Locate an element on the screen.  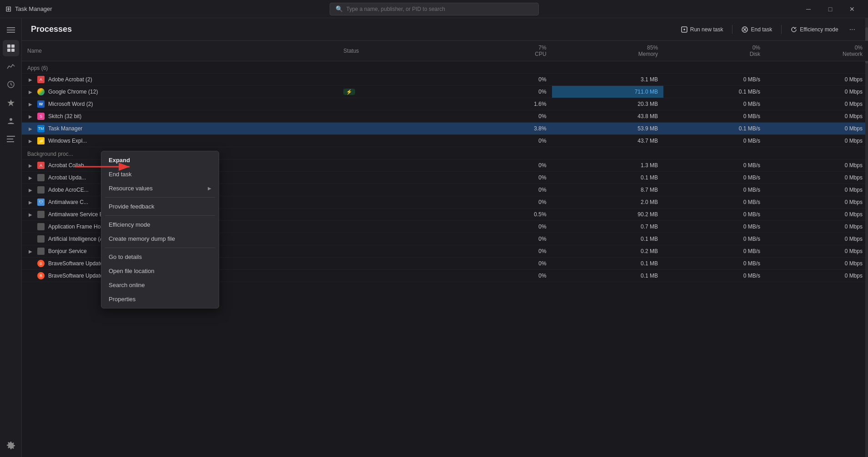
col-memory: 85% Memory is located at coordinates (607, 51).